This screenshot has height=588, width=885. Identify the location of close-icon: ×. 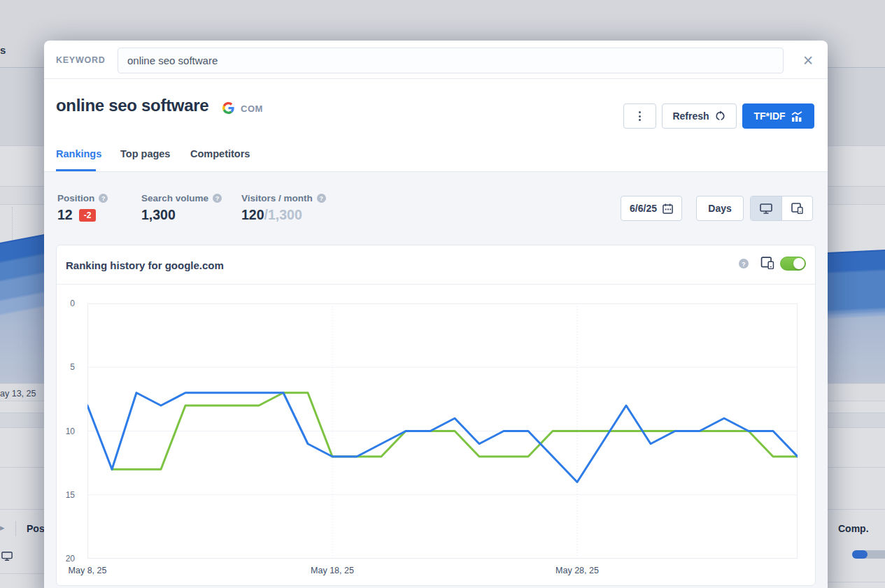
(808, 60).